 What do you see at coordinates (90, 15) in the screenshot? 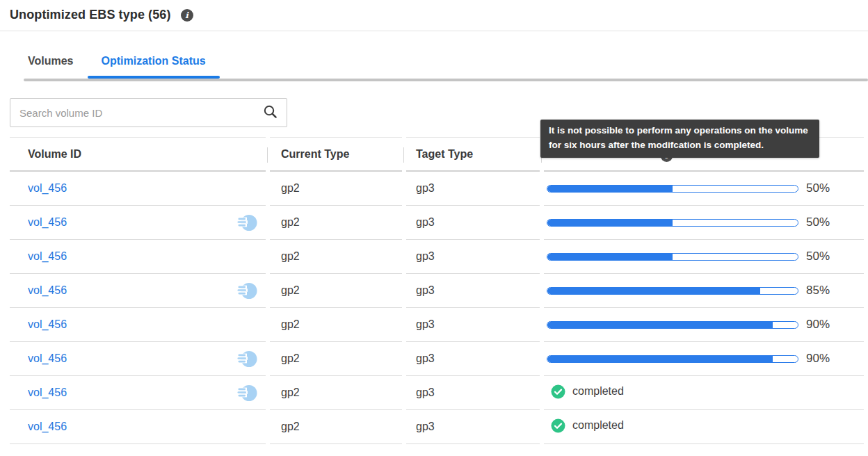
I see `page-title: Unoptimized EBS type (56)` at bounding box center [90, 15].